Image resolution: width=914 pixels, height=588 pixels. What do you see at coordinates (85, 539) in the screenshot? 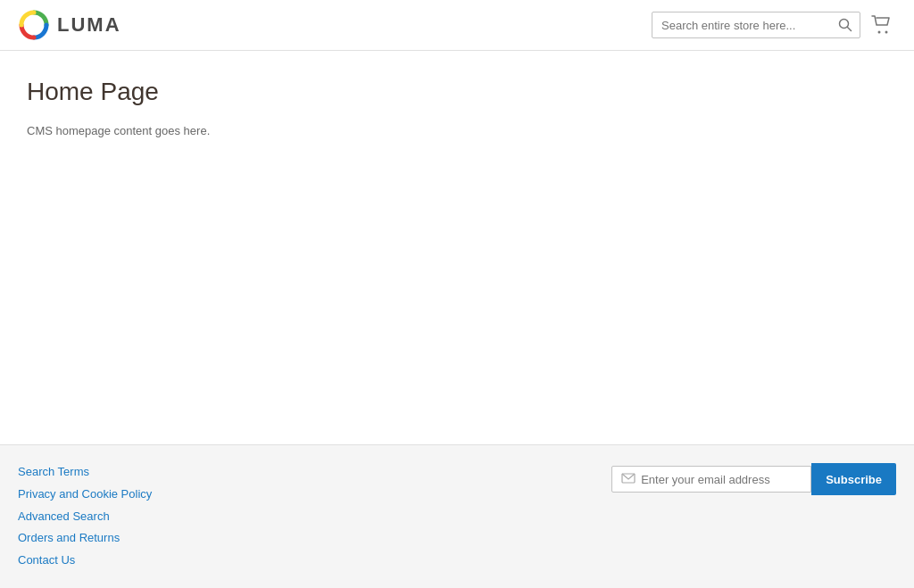
I see `footer-link: Orders and Returns` at bounding box center [85, 539].